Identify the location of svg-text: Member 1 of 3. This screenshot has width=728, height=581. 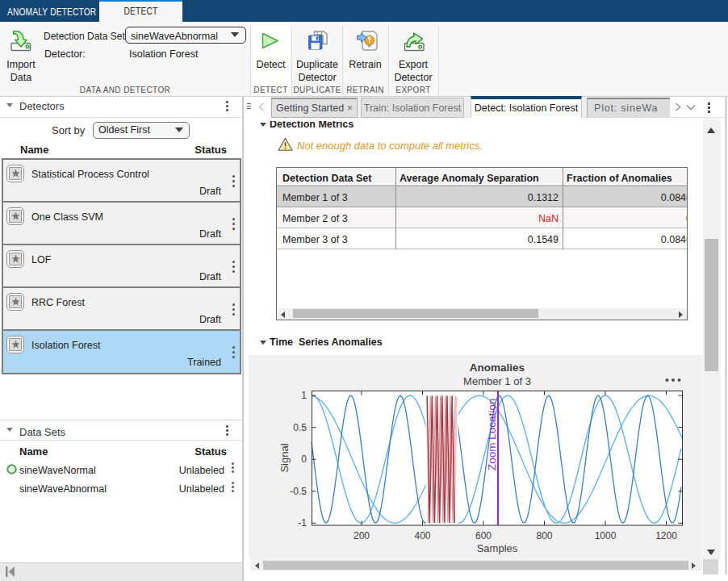
(497, 381).